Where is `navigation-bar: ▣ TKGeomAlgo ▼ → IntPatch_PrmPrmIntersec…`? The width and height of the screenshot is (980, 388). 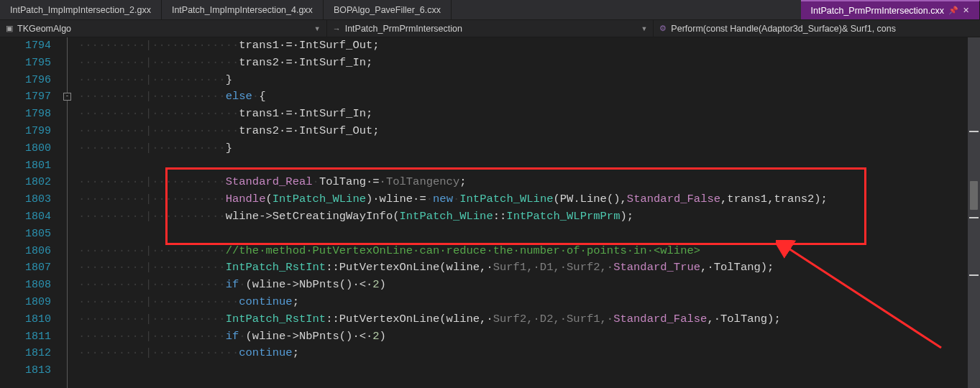 navigation-bar: ▣ TKGeomAlgo ▼ → IntPatch_PrmPrmIntersec… is located at coordinates (490, 29).